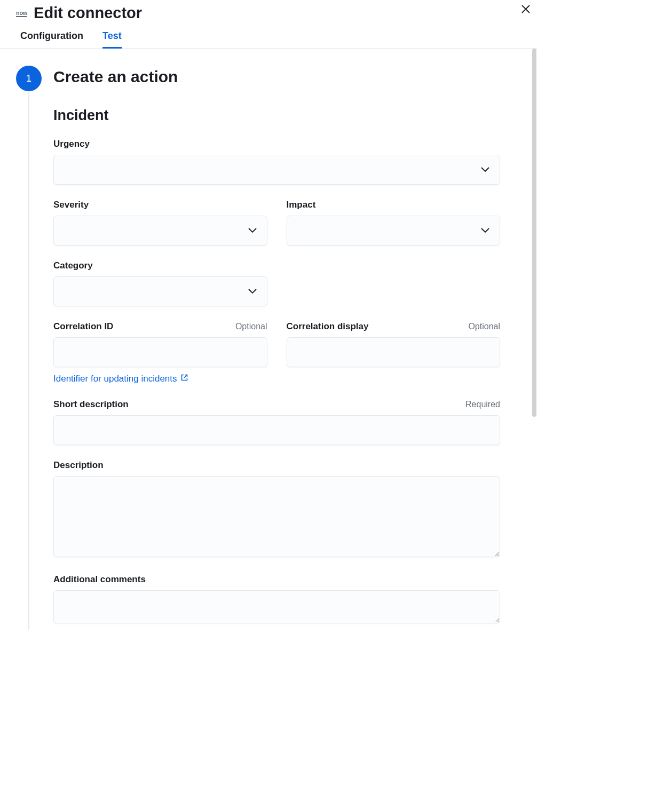 The width and height of the screenshot is (672, 801). What do you see at coordinates (21, 13) in the screenshot?
I see `servicenow-logo: now` at bounding box center [21, 13].